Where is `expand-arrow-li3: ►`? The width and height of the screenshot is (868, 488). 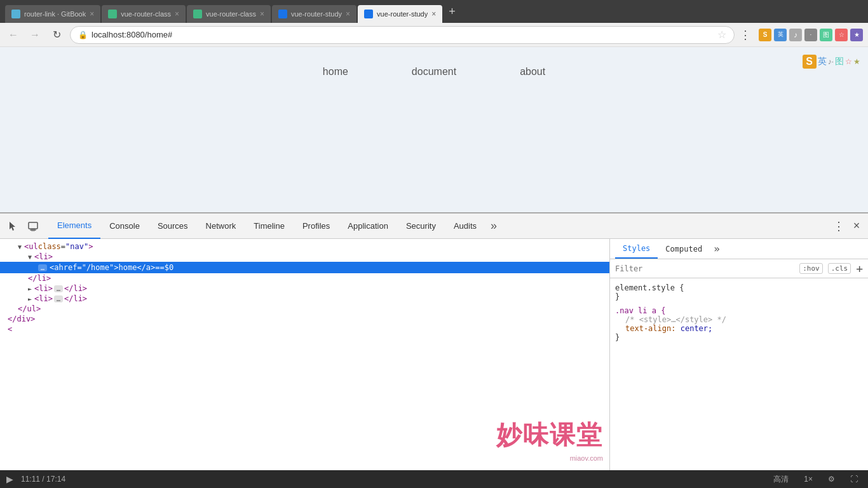
expand-arrow-li3: ► is located at coordinates (30, 299).